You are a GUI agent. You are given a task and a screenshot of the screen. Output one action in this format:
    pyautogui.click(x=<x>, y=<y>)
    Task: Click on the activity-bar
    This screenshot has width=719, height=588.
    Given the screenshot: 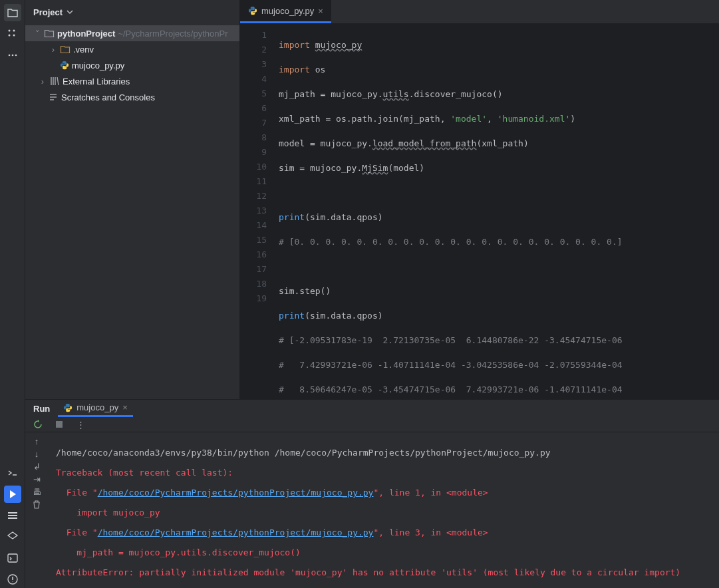 What is the action you would take?
    pyautogui.click(x=13, y=294)
    